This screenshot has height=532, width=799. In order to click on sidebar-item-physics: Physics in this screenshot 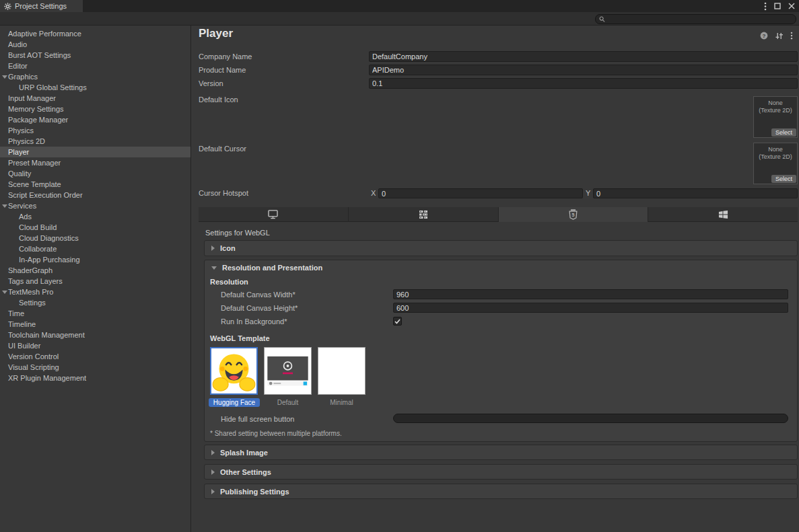, I will do `click(96, 130)`.